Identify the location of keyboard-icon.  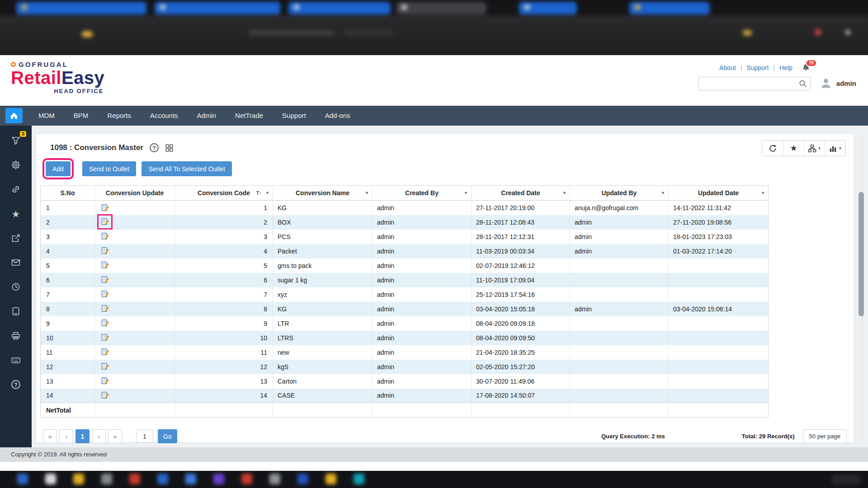
(16, 360).